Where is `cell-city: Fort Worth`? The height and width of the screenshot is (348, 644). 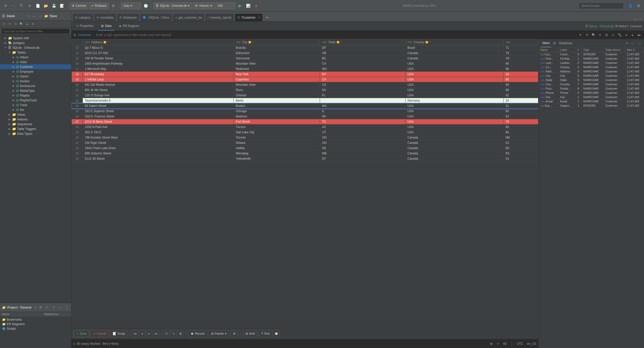
cell-city: Fort Worth is located at coordinates (277, 122).